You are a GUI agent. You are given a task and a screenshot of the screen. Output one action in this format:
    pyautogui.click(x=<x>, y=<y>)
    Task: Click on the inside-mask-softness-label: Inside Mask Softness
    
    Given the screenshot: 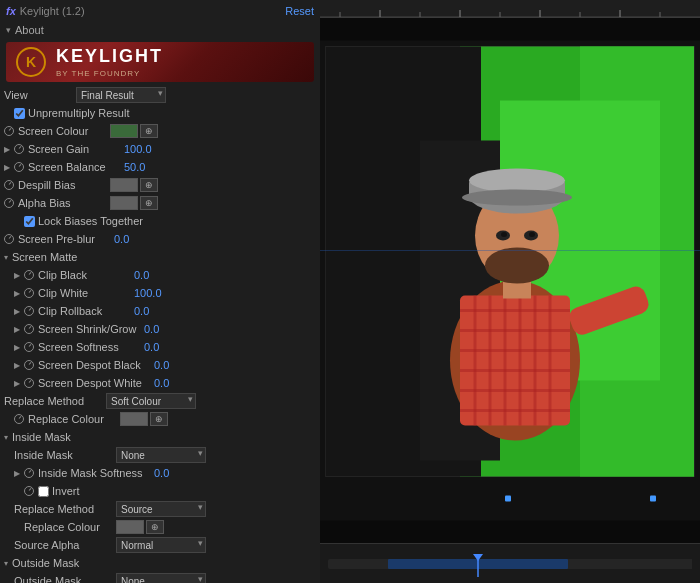 What is the action you would take?
    pyautogui.click(x=93, y=473)
    